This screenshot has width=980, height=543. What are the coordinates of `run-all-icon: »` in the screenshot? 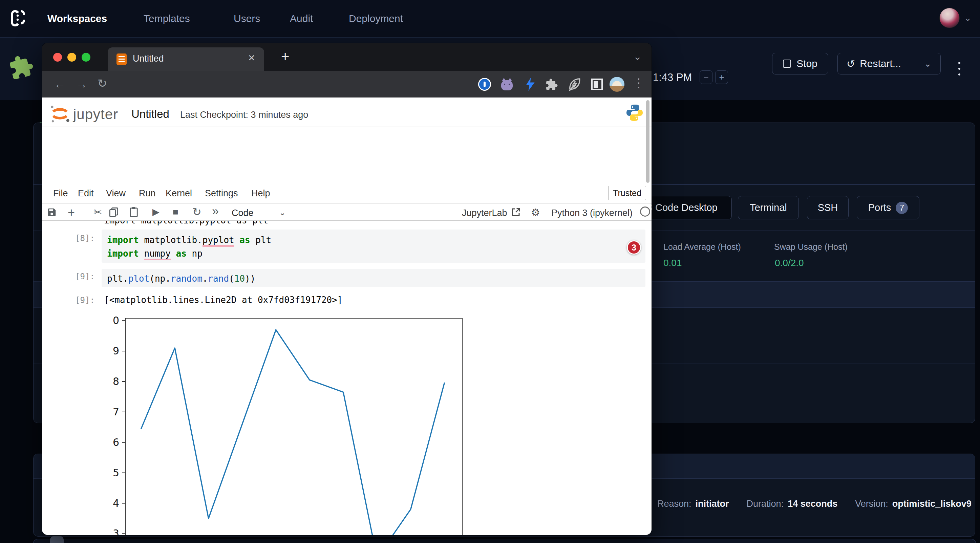 It's located at (215, 211).